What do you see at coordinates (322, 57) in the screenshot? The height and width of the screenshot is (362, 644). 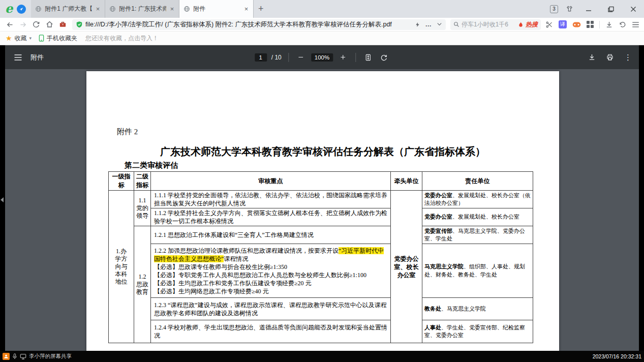 I see `zoom-level-input: 100%` at bounding box center [322, 57].